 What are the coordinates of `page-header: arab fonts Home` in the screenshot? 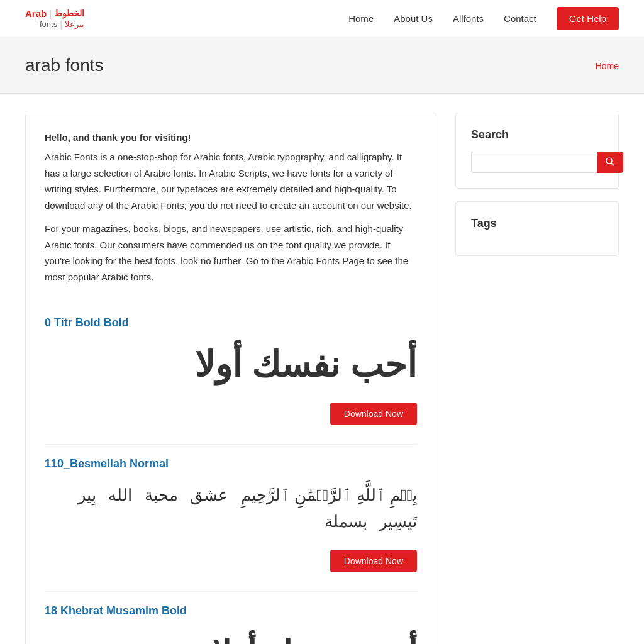 It's located at (322, 65).